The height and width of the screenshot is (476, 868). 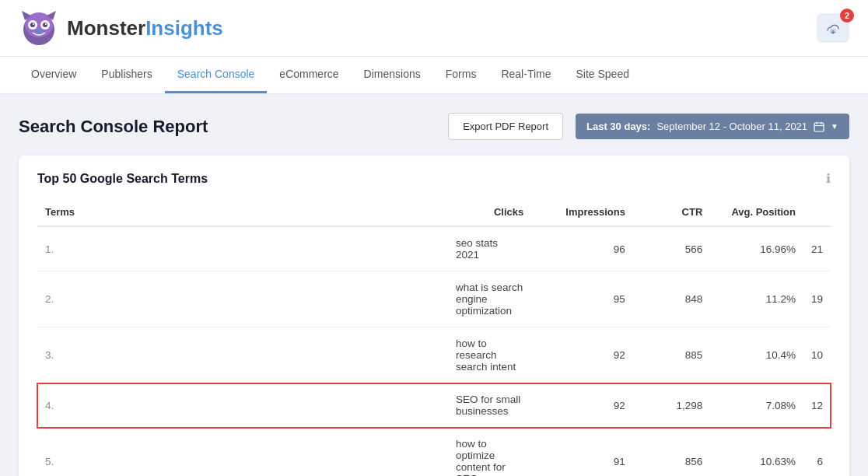 I want to click on table-header-row: Terms Clicks Impressions CTR Avg. Positi…, so click(x=434, y=213).